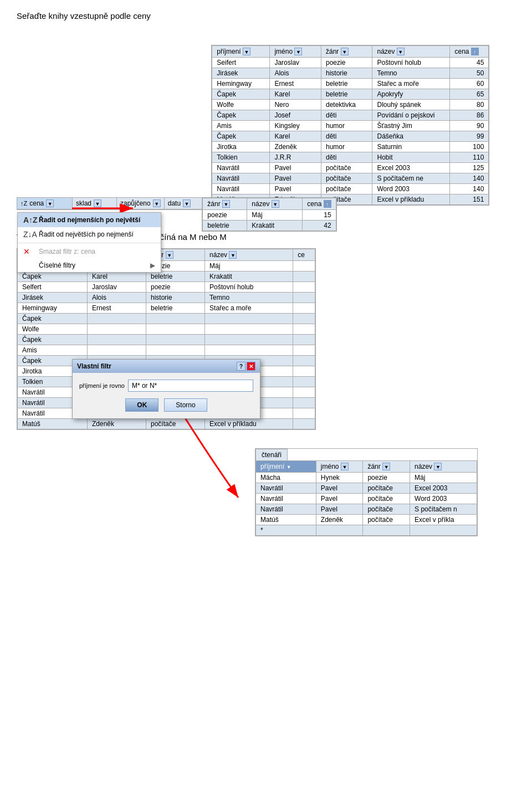 This screenshot has height=789, width=532. I want to click on zapujceno-dropdown-btn: ▼, so click(157, 203).